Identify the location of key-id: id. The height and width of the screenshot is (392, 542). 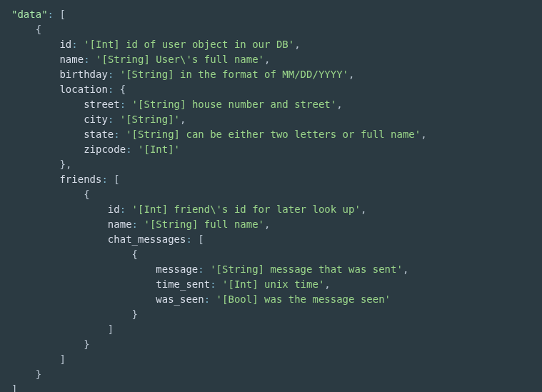
(66, 44).